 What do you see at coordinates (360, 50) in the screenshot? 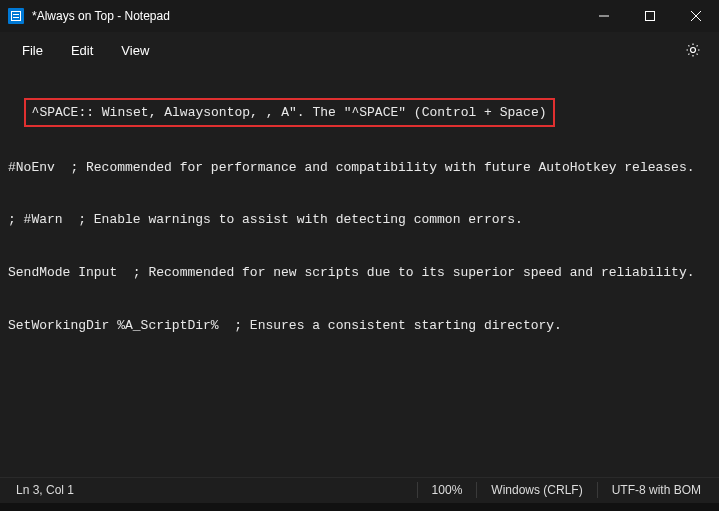
I see `menu-bar: File Edit View` at bounding box center [360, 50].